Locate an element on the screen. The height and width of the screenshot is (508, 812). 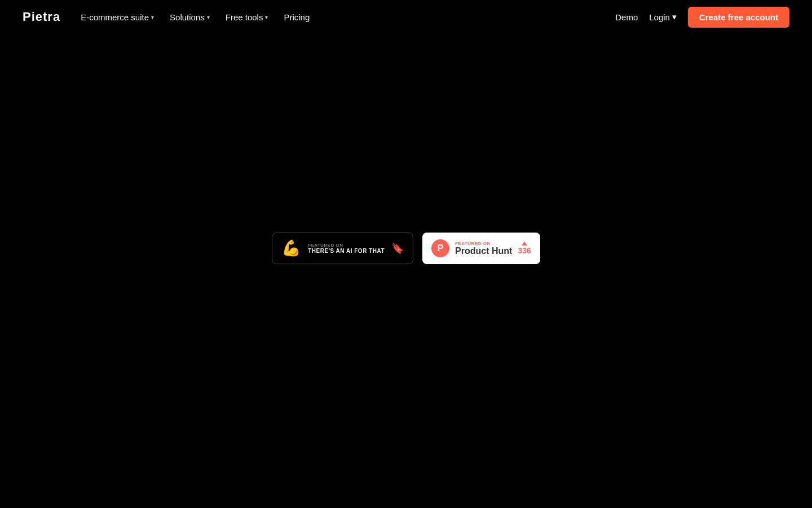
badges-row: 💪 Featured on THERE'S AN AI FOR THAT 🔖 P… is located at coordinates (406, 248).